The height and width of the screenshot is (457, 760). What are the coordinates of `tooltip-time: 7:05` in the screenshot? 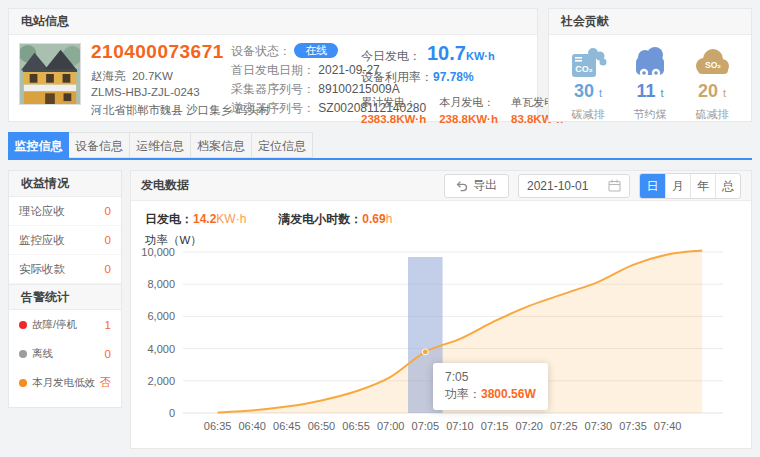 It's located at (490, 378).